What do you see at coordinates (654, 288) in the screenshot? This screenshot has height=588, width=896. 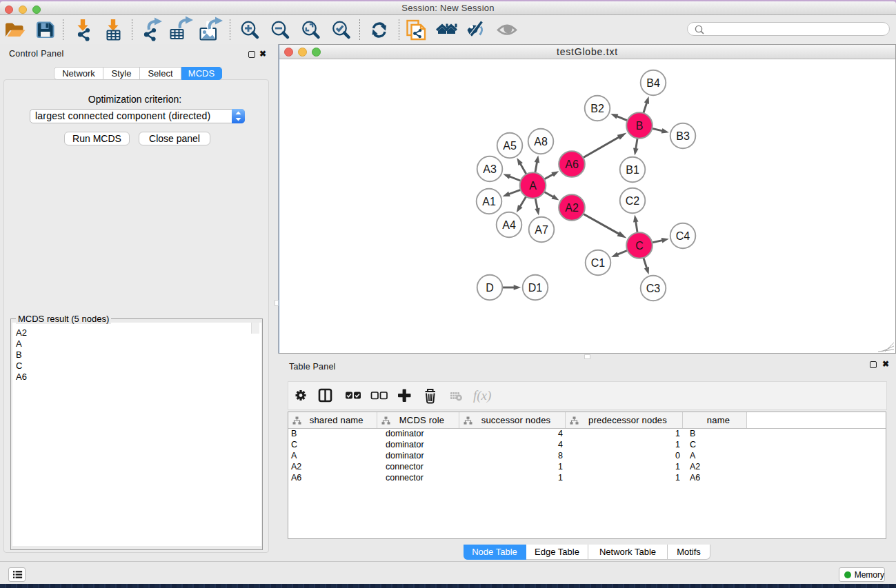 I see `svg-text: C3` at bounding box center [654, 288].